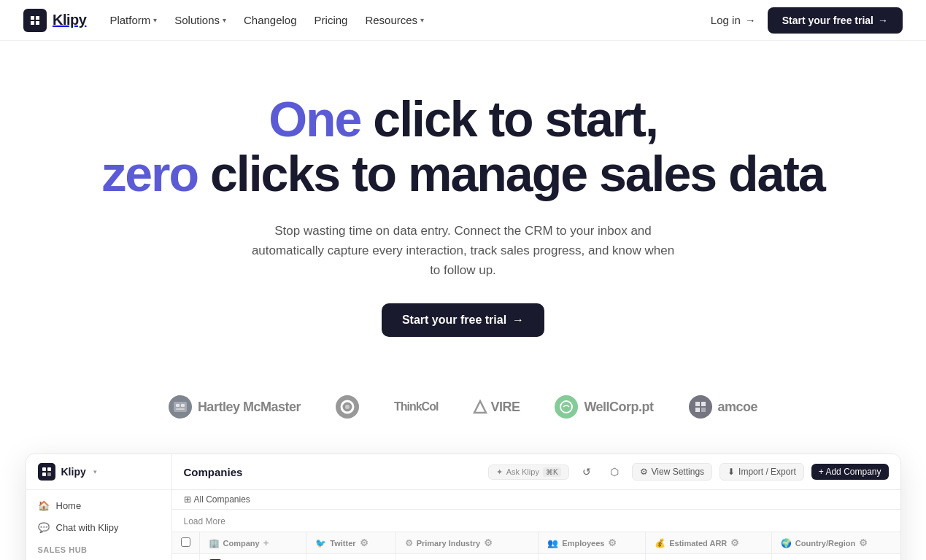  I want to click on hero-title-line2-text: clicks to manage sales data, so click(517, 174).